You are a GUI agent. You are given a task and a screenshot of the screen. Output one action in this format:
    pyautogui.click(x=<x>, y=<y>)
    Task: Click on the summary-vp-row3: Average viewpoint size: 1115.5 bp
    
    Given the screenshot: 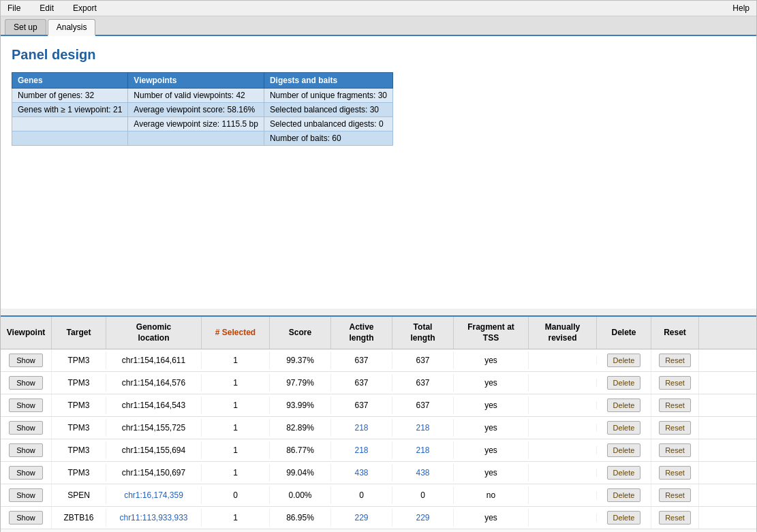 What is the action you would take?
    pyautogui.click(x=196, y=124)
    